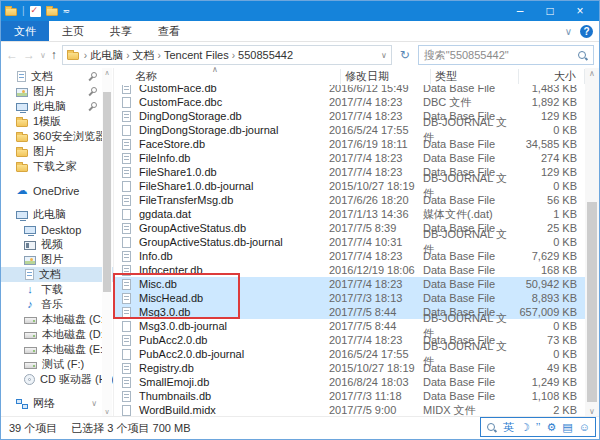  Describe the element at coordinates (350, 270) in the screenshot. I see `table-row: Infocenter.db2016/12/19 18:06Data Base F…` at that location.